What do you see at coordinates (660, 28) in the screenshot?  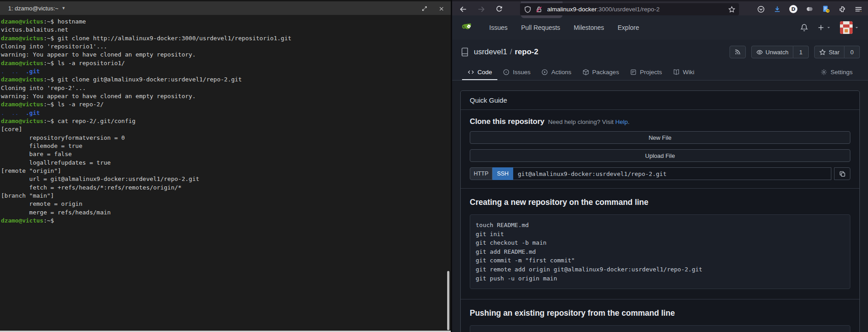 I see `gitea-navbar: IssuesPull RequestsMilestonesExplore` at bounding box center [660, 28].